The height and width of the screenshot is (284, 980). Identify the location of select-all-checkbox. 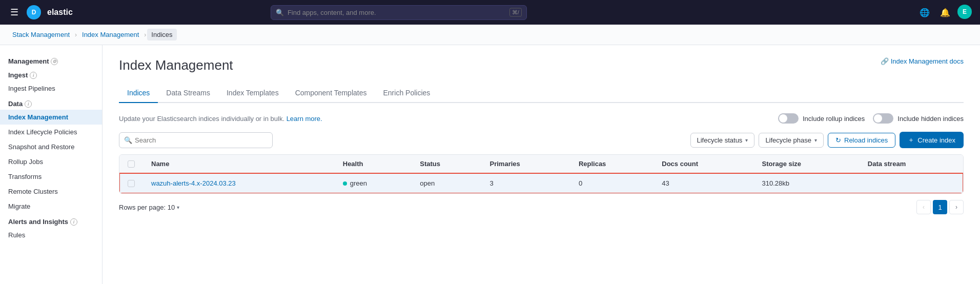
(131, 164).